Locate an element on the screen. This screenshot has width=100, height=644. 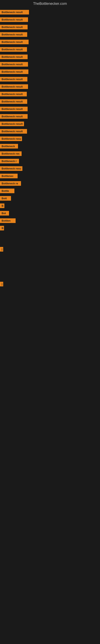
bar-row: Bottleneck res is located at coordinates (50, 154).